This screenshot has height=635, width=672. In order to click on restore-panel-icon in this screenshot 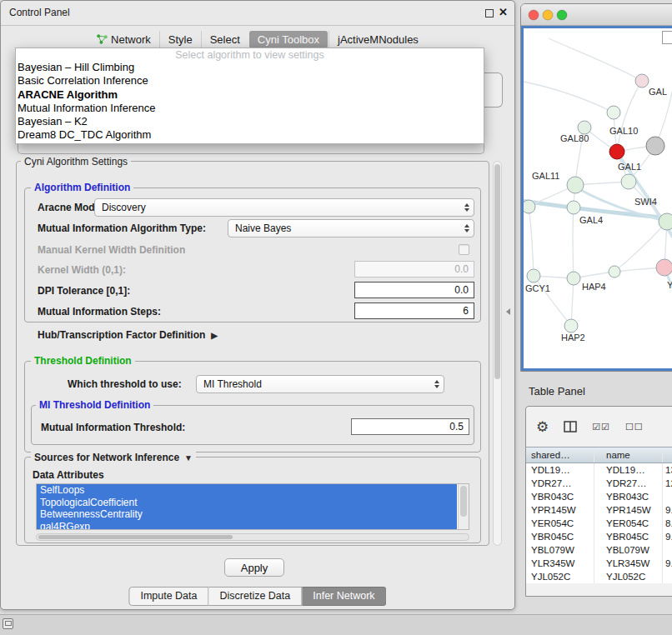, I will do `click(8, 623)`.